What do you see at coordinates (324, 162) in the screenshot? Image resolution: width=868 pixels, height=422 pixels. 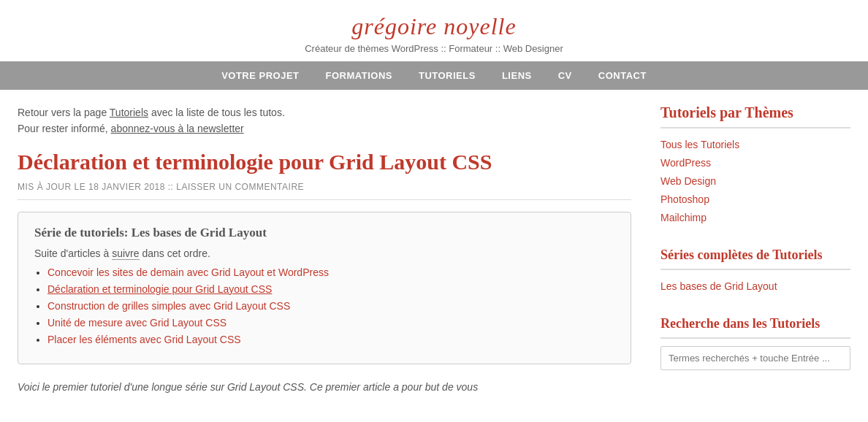 I see `article-title: Déclaration et terminologie pour Grid La…` at bounding box center [324, 162].